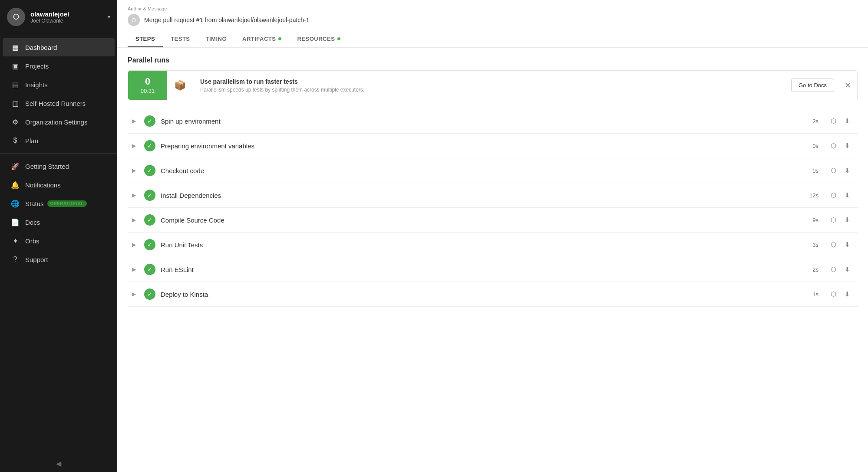 The image size is (868, 472). What do you see at coordinates (16, 17) in the screenshot?
I see `avatar: O` at bounding box center [16, 17].